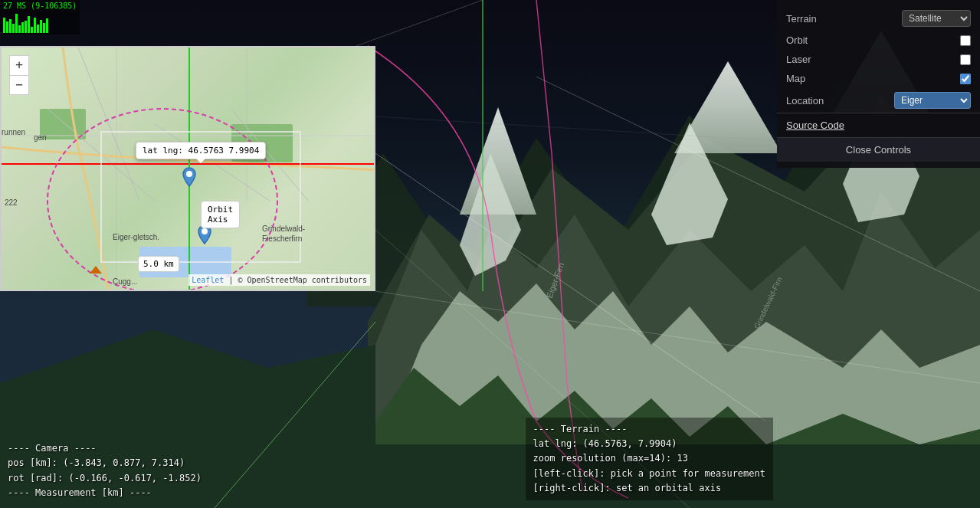  Describe the element at coordinates (221, 215) in the screenshot. I see `orbit-axis-tooltip: Orbit Axis` at that location.